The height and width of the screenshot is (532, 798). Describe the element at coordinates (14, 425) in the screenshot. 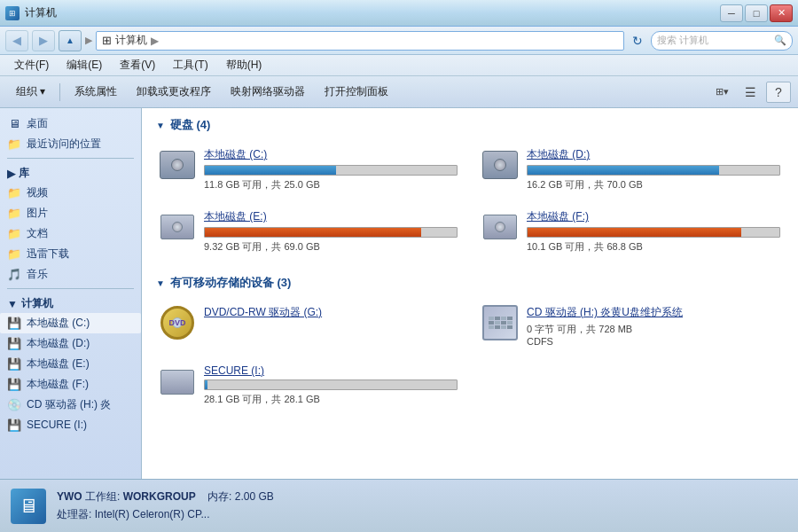

I see `drive-i-icon: 💾` at that location.